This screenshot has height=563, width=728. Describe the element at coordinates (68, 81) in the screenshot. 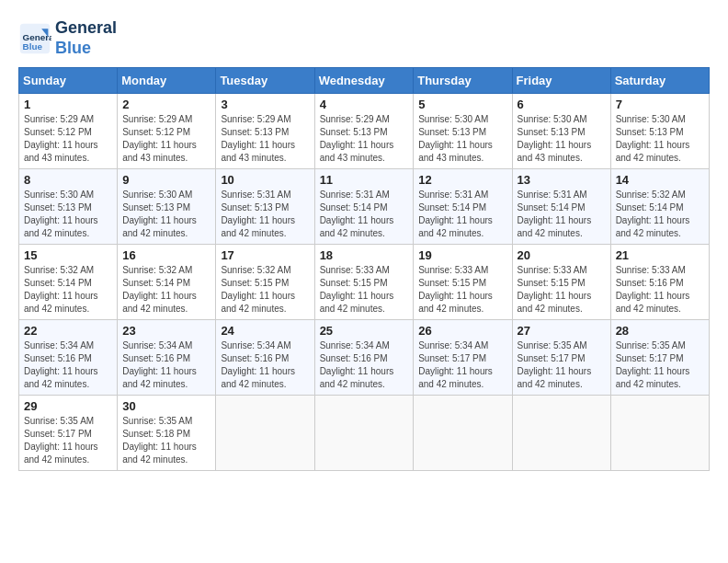

I see `weekday-header-sunday: Sunday` at that location.